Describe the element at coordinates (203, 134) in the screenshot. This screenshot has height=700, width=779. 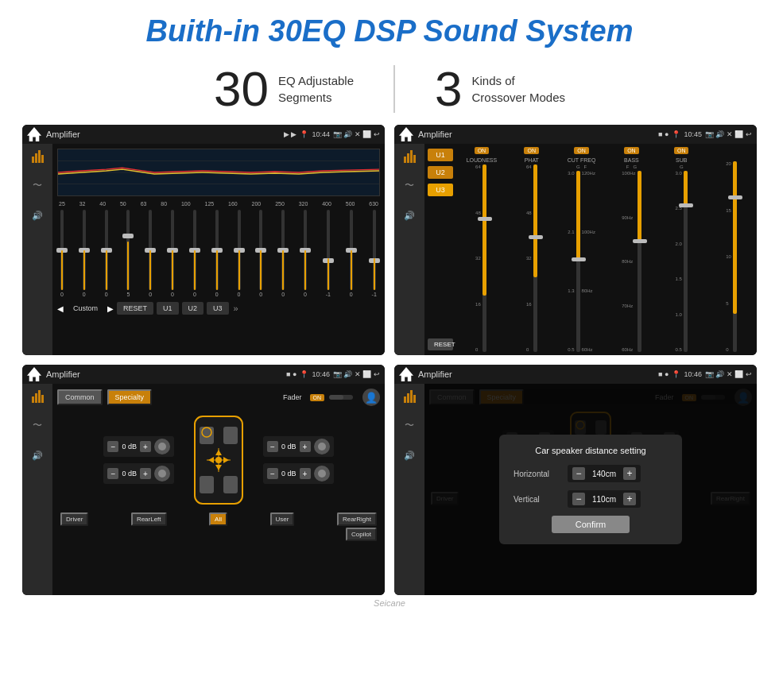
I see `status-bar-tl: Amplifier ▶ ▶ 📍 10:44 📷 🔊 ✕ ⬜ ↩` at that location.